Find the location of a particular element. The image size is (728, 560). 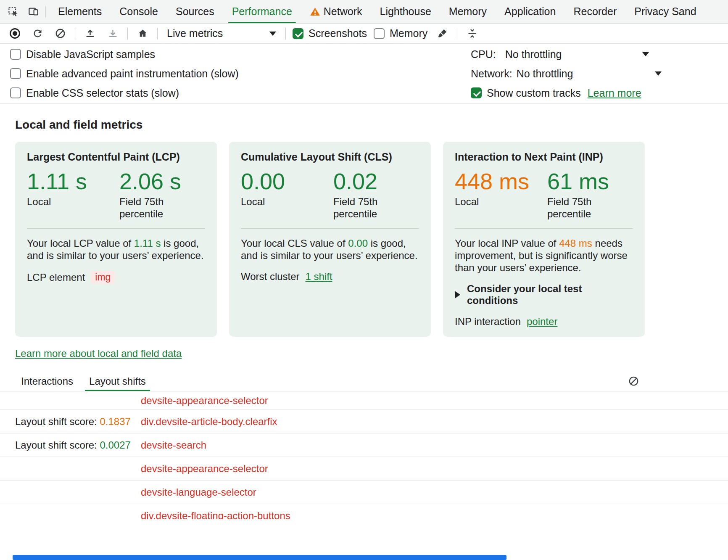

show-custom-tracks-checkbox: Show custom tracks is located at coordinates (526, 93).